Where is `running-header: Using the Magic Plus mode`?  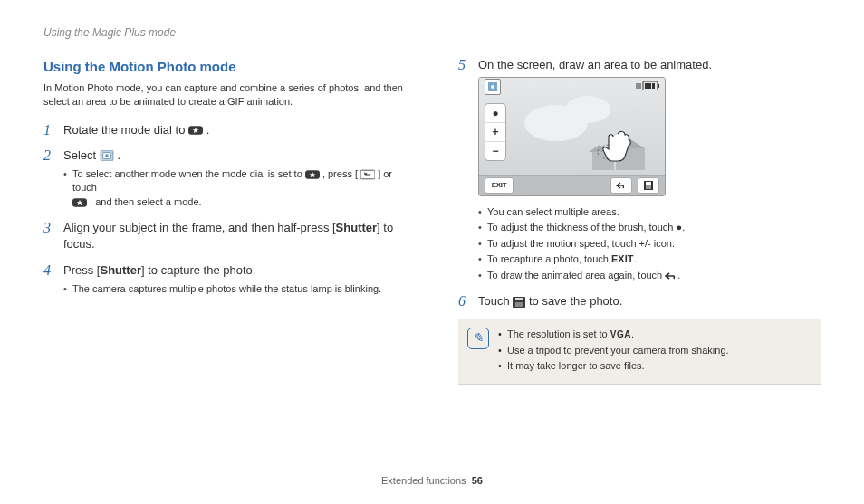
running-header: Using the Magic Plus mode is located at coordinates (432, 33).